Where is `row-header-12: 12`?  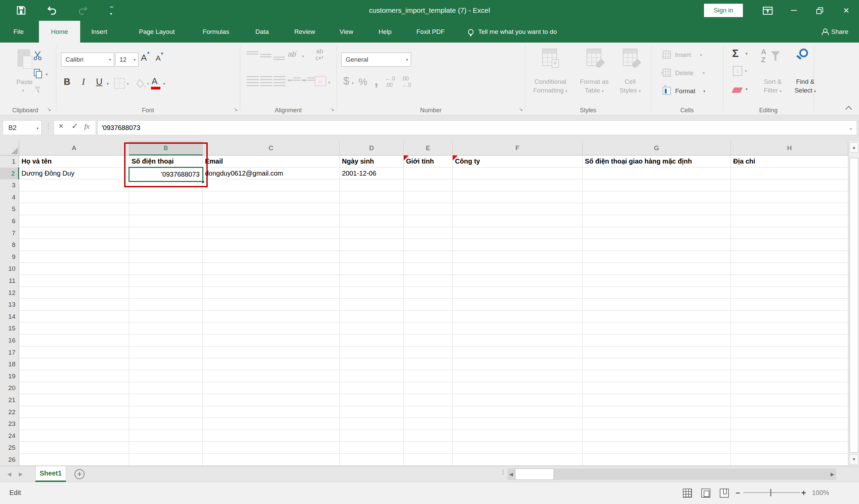
row-header-12: 12 is located at coordinates (10, 293).